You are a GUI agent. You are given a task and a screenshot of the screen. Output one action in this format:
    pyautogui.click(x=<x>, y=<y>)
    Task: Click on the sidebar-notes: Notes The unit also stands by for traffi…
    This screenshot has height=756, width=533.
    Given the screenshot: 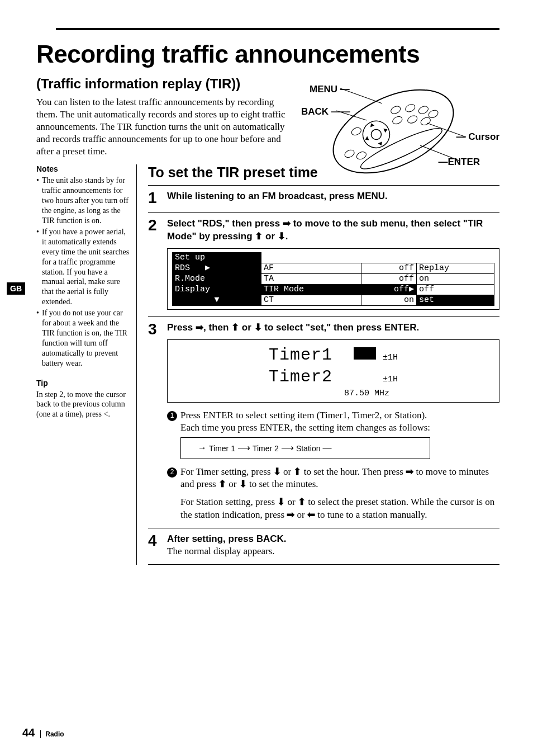 What is the action you would take?
    pyautogui.click(x=87, y=365)
    